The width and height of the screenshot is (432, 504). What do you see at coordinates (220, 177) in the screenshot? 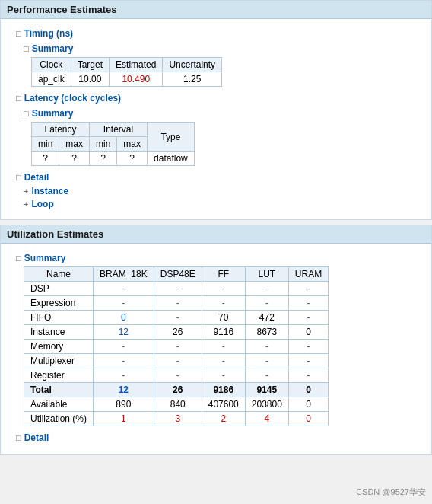
I see `perf-detail-title: □ Detail` at bounding box center [220, 177].